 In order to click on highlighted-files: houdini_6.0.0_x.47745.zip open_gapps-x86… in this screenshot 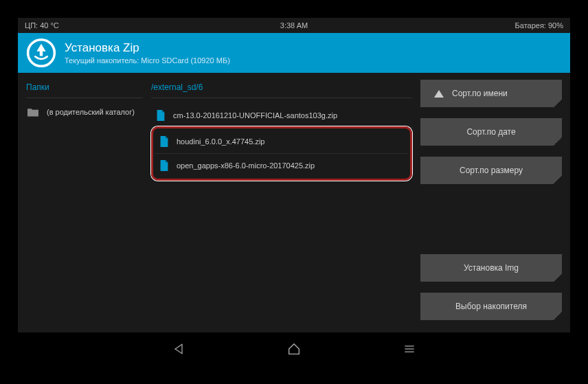, I will do `click(282, 154)`.